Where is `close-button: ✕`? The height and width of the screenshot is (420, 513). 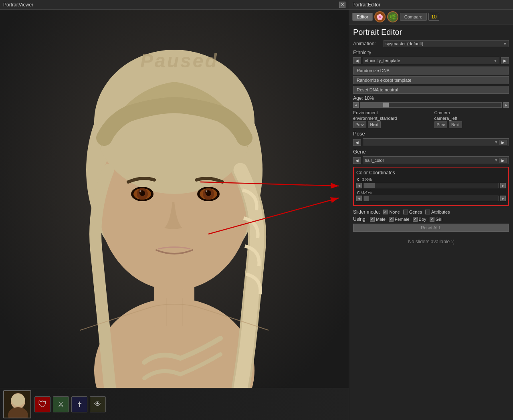 close-button: ✕ is located at coordinates (342, 5).